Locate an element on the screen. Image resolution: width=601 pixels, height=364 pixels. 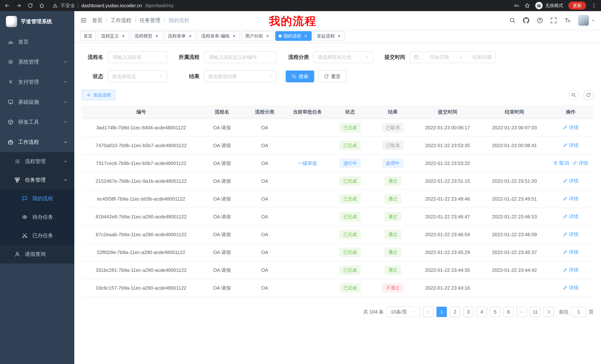
reset-button: 重置 is located at coordinates (332, 77).